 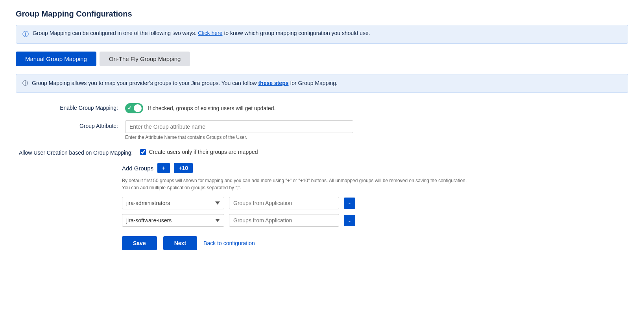 What do you see at coordinates (201, 33) in the screenshot?
I see `info-banner-1-text: Group Mapping can be configured in one o…` at bounding box center [201, 33].